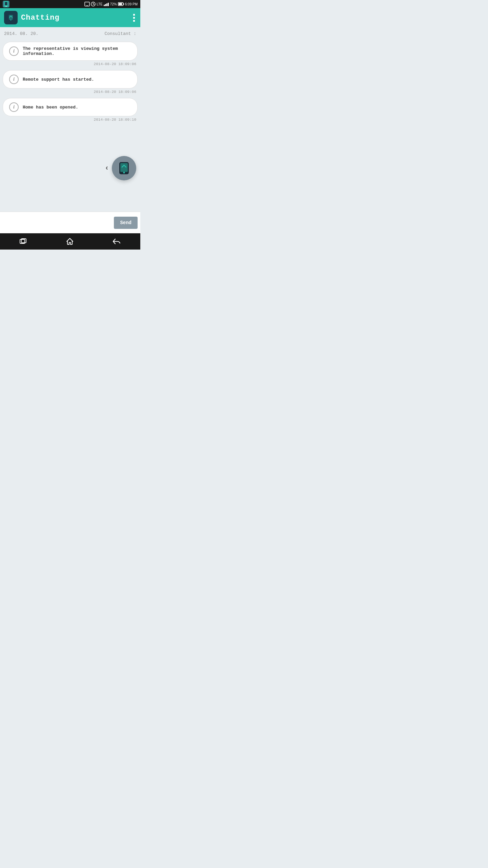 The image size is (488, 868). What do you see at coordinates (77, 18) in the screenshot?
I see `app-bar-title: Chatting` at bounding box center [77, 18].